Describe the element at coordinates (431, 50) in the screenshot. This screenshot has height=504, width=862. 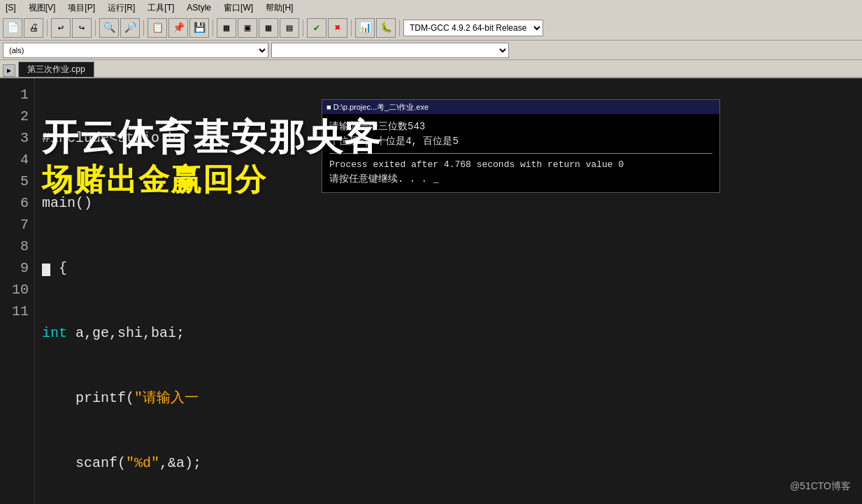
I see `toolbar2: (als)` at that location.